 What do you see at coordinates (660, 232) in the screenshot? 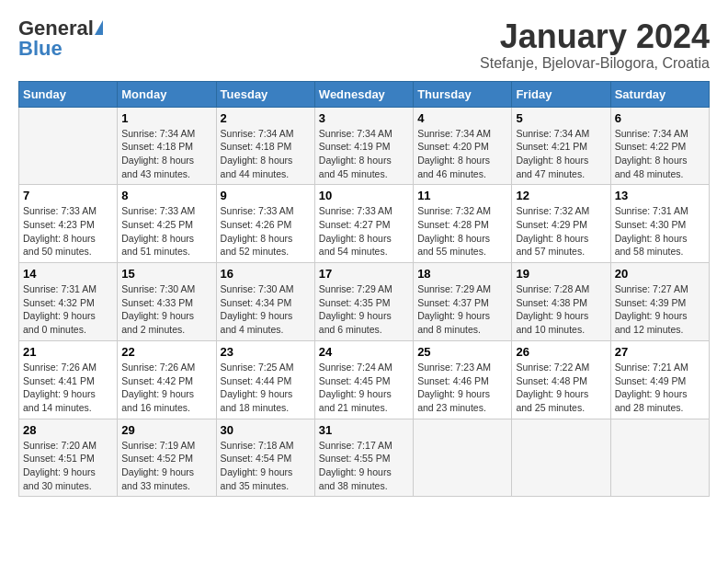
I see `day-info: Sunrise: 7:31 AMSunset: 4:30 PMDaylight:…` at bounding box center [660, 232].